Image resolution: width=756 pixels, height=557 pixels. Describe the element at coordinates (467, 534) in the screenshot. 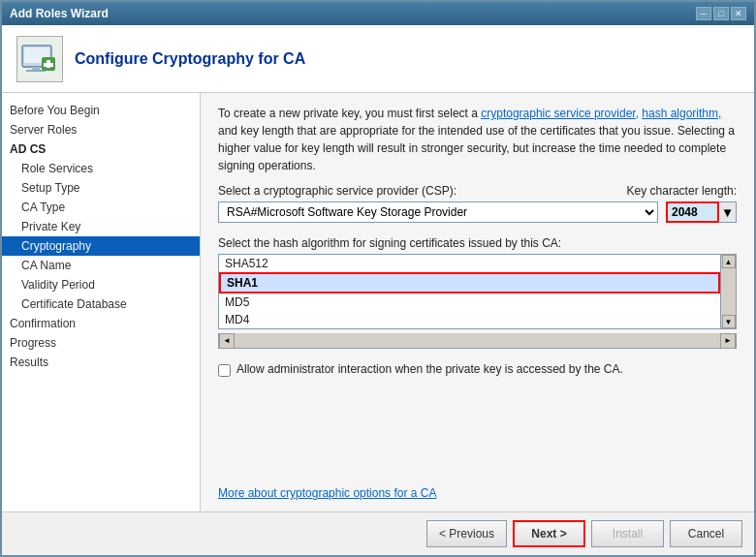

I see `previous-button: < Previous` at that location.